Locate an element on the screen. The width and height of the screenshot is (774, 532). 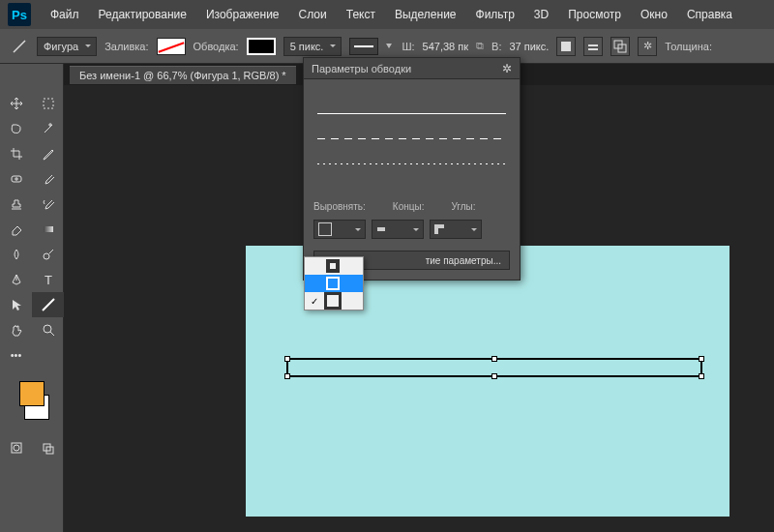
stamp-tool is located at coordinates (15, 204).